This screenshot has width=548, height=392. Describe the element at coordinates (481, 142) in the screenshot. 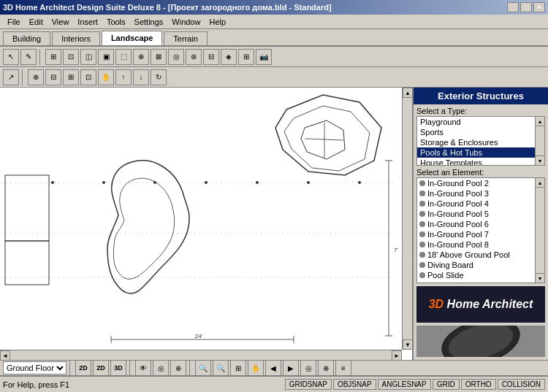

I see `type-storage: Storage & Enclosures` at that location.